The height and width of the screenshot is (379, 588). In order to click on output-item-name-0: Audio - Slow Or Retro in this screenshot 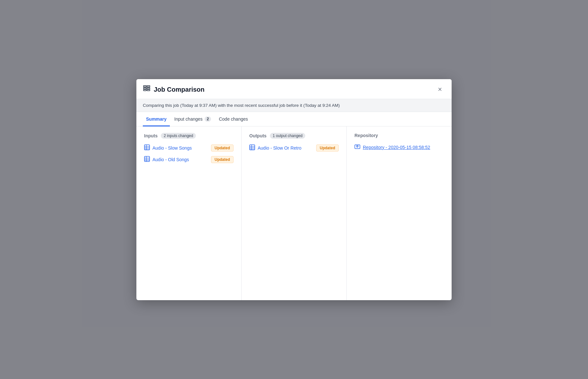, I will do `click(280, 148)`.